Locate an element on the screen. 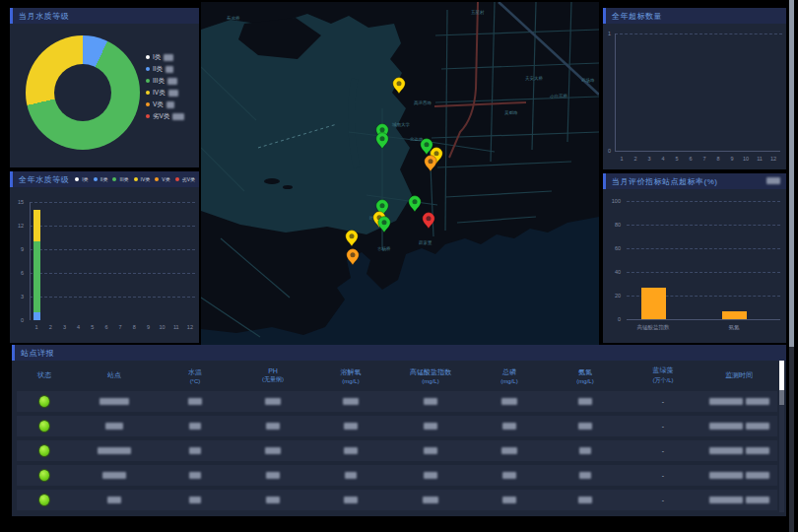 This screenshot has width=798, height=532. x-axis-tick: 2 is located at coordinates (634, 159).